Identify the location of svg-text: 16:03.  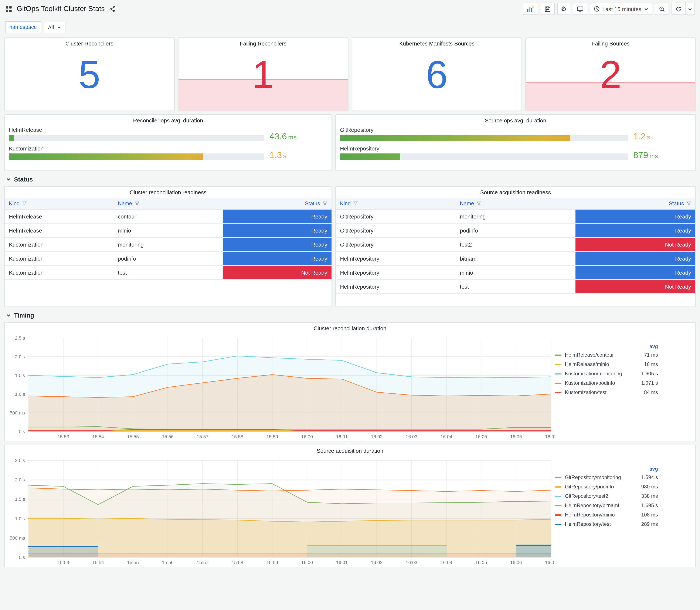
(411, 437).